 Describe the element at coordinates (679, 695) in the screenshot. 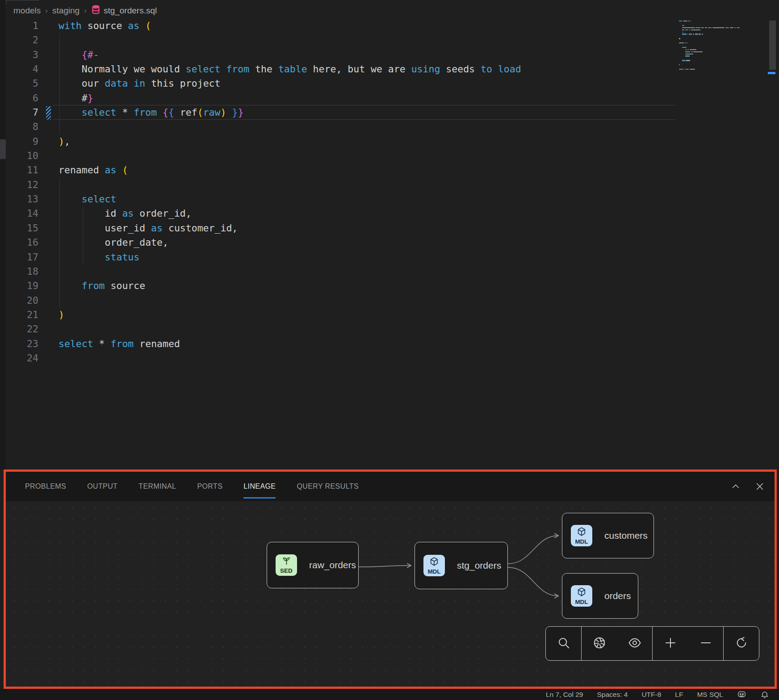

I see `status-item-lf: LF` at that location.